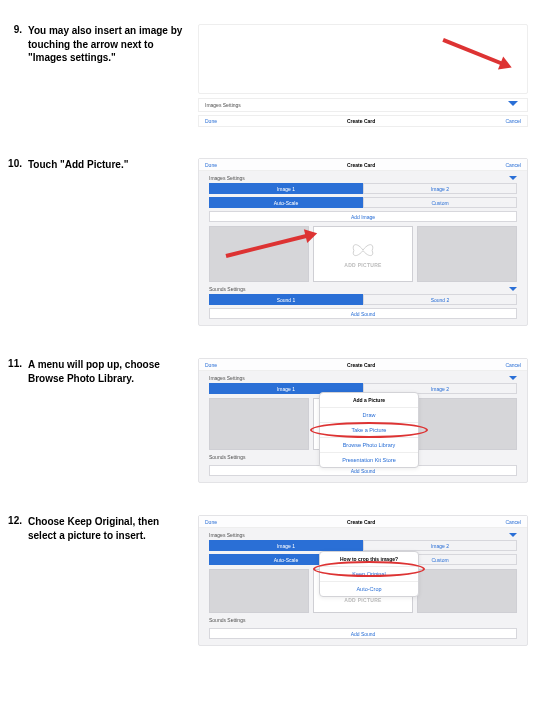 Image resolution: width=540 pixels, height=720 pixels. I want to click on screenshot-9: Images Settings Done Create Card Cancel, so click(369, 79).